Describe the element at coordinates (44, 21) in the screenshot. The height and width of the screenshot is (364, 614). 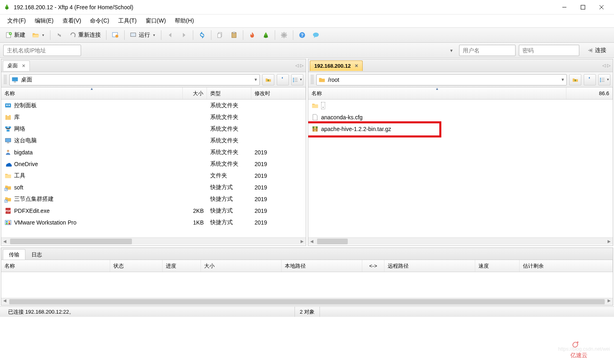
I see `menu-edit: 编辑(E)` at that location.